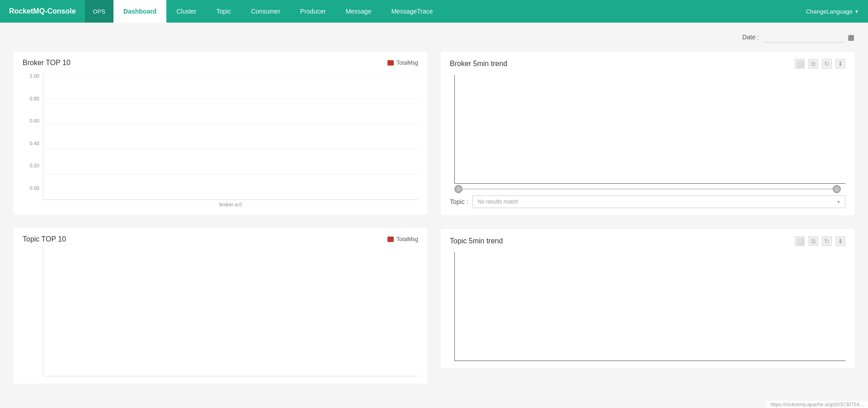 This screenshot has height=408, width=868. What do you see at coordinates (403, 63) in the screenshot?
I see `broker-top10-legend: TotalMsg` at bounding box center [403, 63].